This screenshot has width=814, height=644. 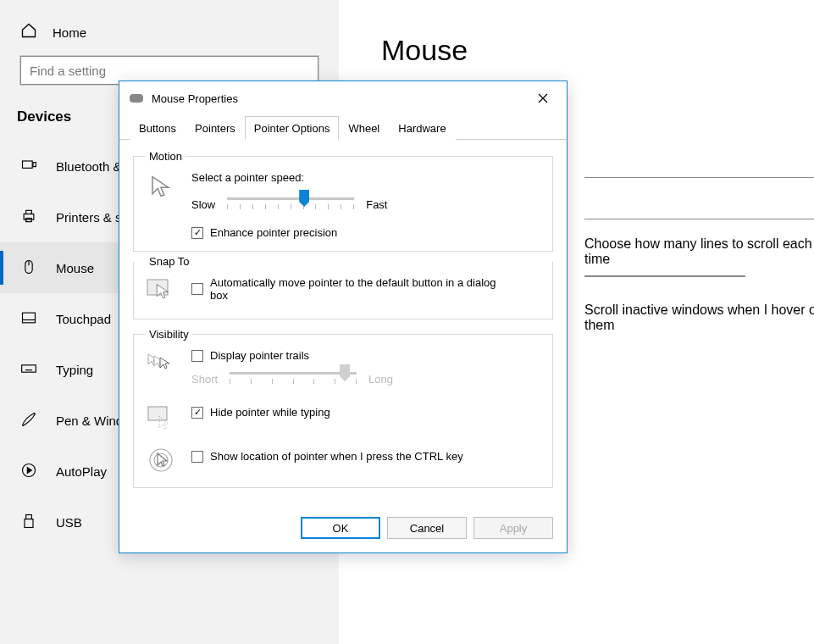 What do you see at coordinates (29, 471) in the screenshot?
I see `autoplay-icon` at bounding box center [29, 471].